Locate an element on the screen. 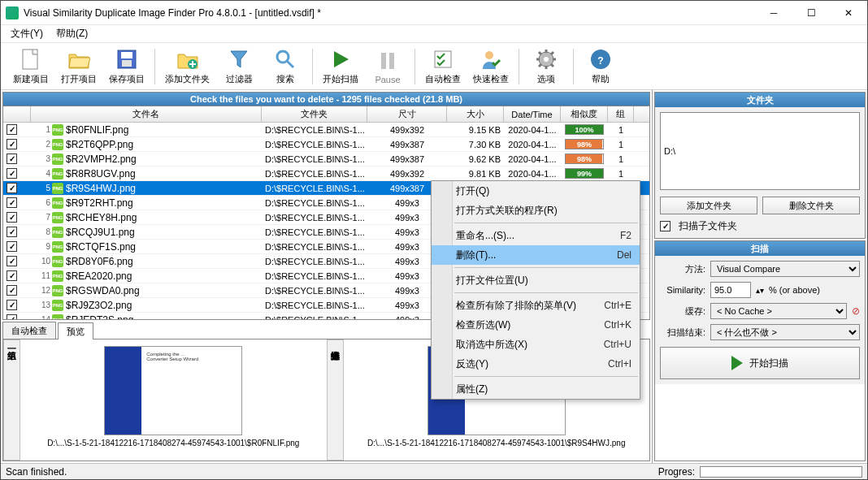 This screenshot has height=480, width=868. tab-autocheck: 自动检查 is located at coordinates (29, 330).